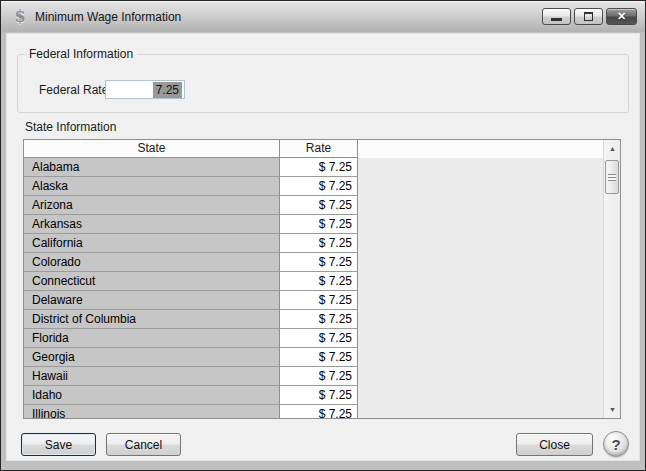 The width and height of the screenshot is (646, 471). What do you see at coordinates (152, 396) in the screenshot?
I see `state-cell: Idaho` at bounding box center [152, 396].